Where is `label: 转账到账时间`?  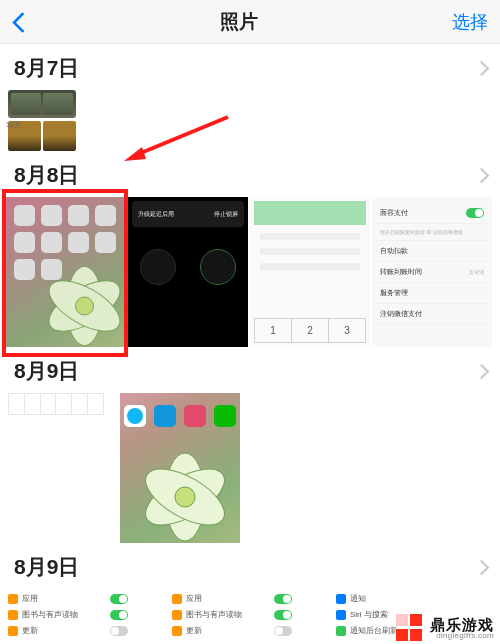 label: 转账到账时间 is located at coordinates (401, 272).